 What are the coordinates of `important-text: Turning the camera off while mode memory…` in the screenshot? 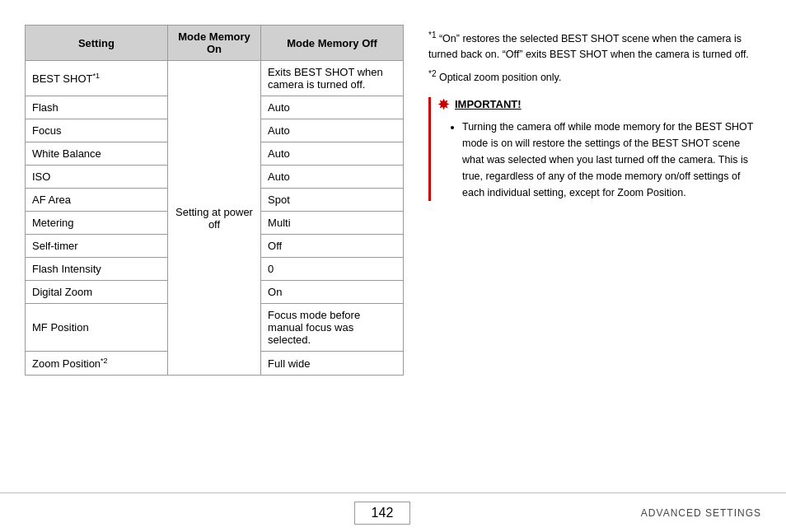 It's located at (611, 160).